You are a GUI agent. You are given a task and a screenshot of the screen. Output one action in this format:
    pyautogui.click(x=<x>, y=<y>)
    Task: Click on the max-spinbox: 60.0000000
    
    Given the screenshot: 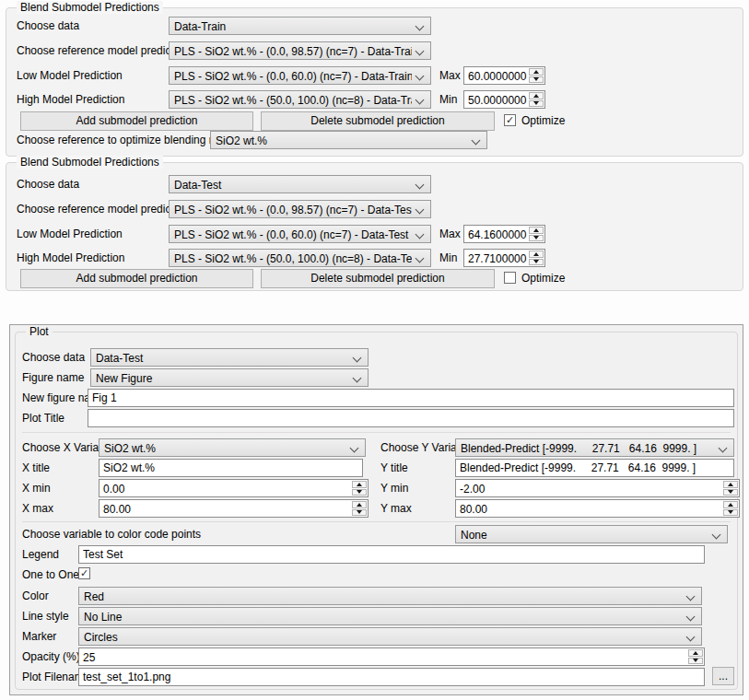 What is the action you would take?
    pyautogui.click(x=505, y=76)
    